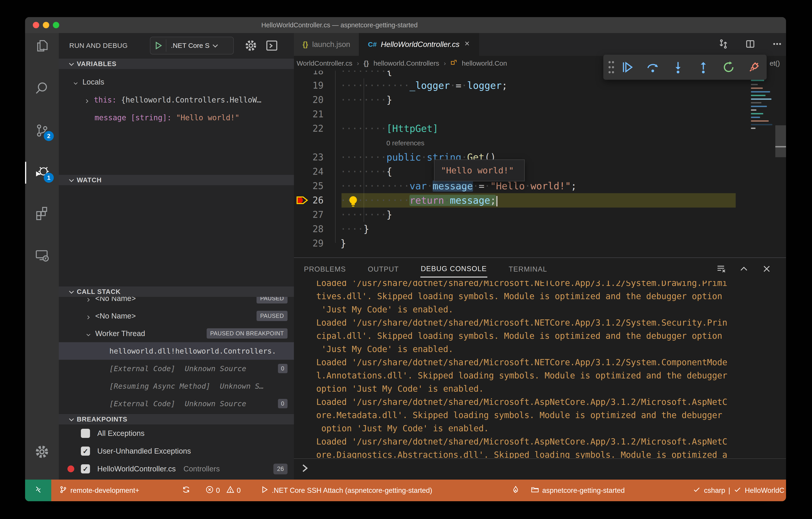 The height and width of the screenshot is (519, 812). What do you see at coordinates (724, 45) in the screenshot?
I see `open-changes-icon` at bounding box center [724, 45].